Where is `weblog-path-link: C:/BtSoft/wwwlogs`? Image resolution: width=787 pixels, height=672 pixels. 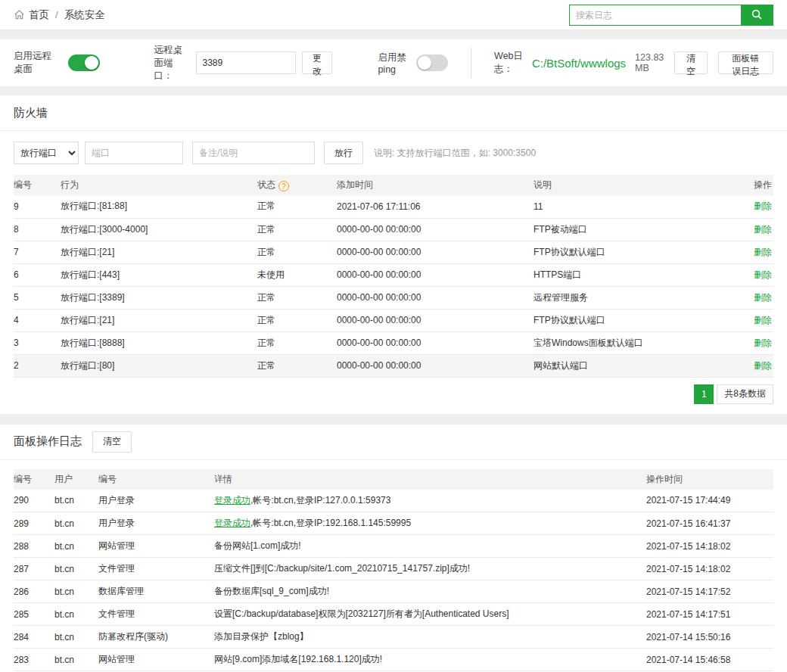 weblog-path-link: C:/BtSoft/wwwlogs is located at coordinates (579, 64).